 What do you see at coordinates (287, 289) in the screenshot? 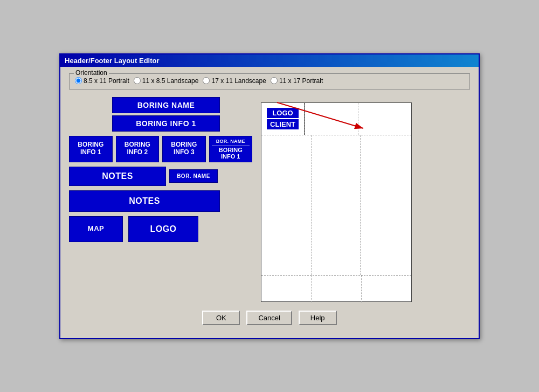
I see `preview-footer-col1` at bounding box center [287, 289].